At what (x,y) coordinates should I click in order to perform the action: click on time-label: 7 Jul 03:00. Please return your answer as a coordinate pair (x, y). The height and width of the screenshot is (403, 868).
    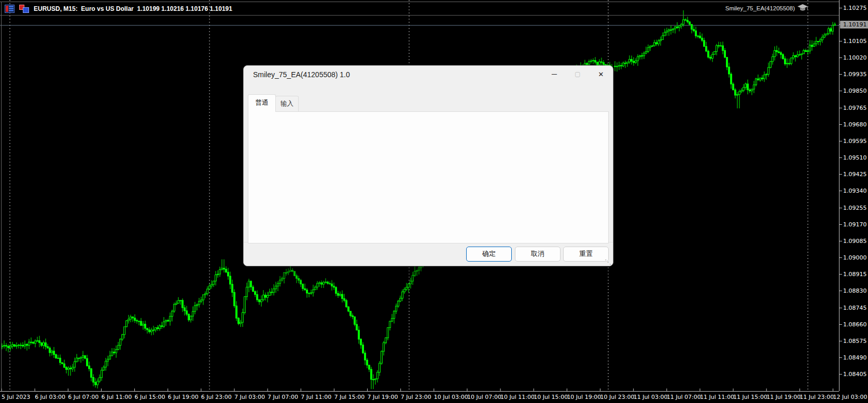
    Looking at the image, I should click on (250, 397).